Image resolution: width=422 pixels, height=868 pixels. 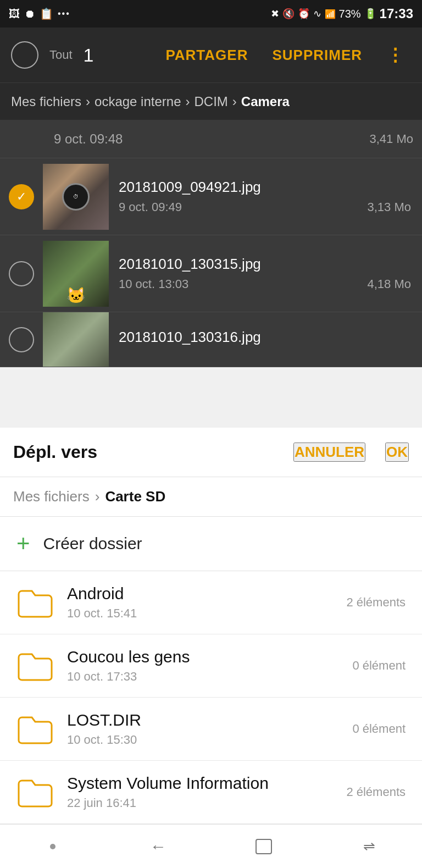 I want to click on sheet-header: Dépl. vers ANNULER OK, so click(x=211, y=452).